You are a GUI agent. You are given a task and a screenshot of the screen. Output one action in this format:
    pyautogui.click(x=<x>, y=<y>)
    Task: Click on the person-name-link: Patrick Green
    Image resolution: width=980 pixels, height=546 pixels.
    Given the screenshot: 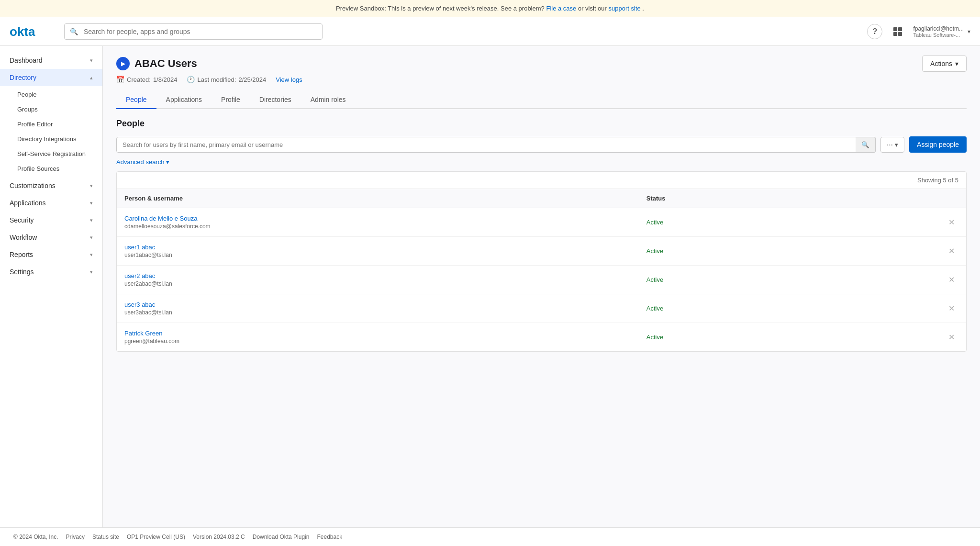 What is the action you would take?
    pyautogui.click(x=144, y=333)
    